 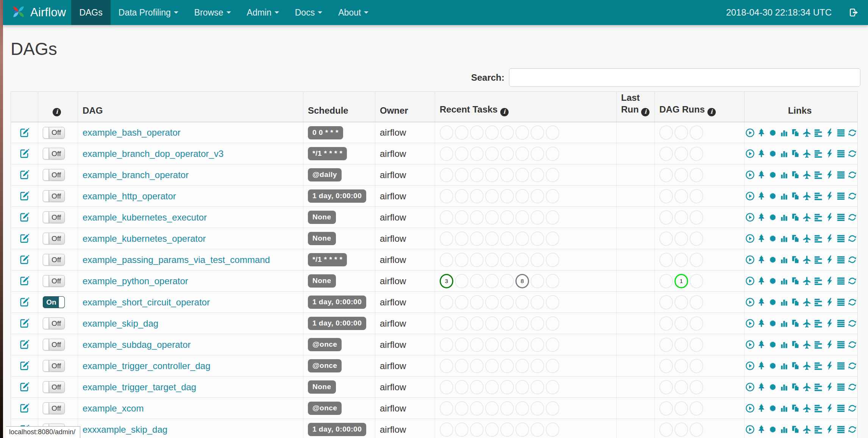 I want to click on dag-link: example_short_circuit_operator, so click(x=146, y=302).